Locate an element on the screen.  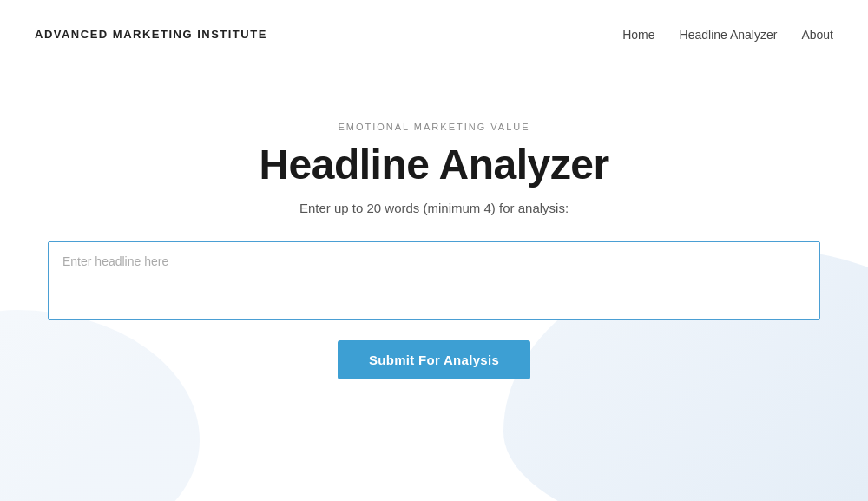
headline-input is located at coordinates (434, 280).